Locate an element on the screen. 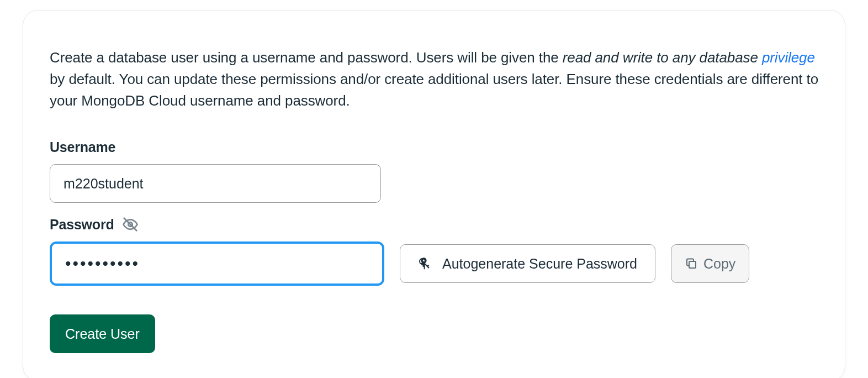 The width and height of the screenshot is (868, 378). username-label: Username is located at coordinates (83, 147).